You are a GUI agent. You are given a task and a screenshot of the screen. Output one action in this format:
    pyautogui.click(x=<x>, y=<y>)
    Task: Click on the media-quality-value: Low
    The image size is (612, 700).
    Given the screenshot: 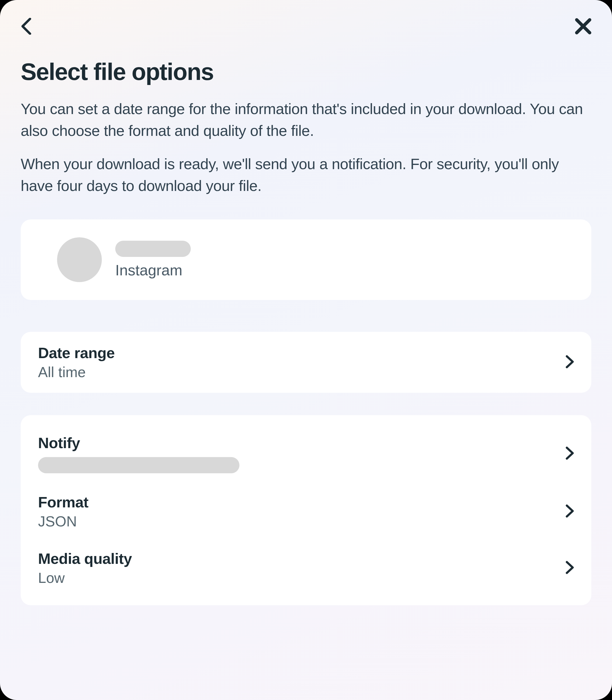 What is the action you would take?
    pyautogui.click(x=85, y=578)
    